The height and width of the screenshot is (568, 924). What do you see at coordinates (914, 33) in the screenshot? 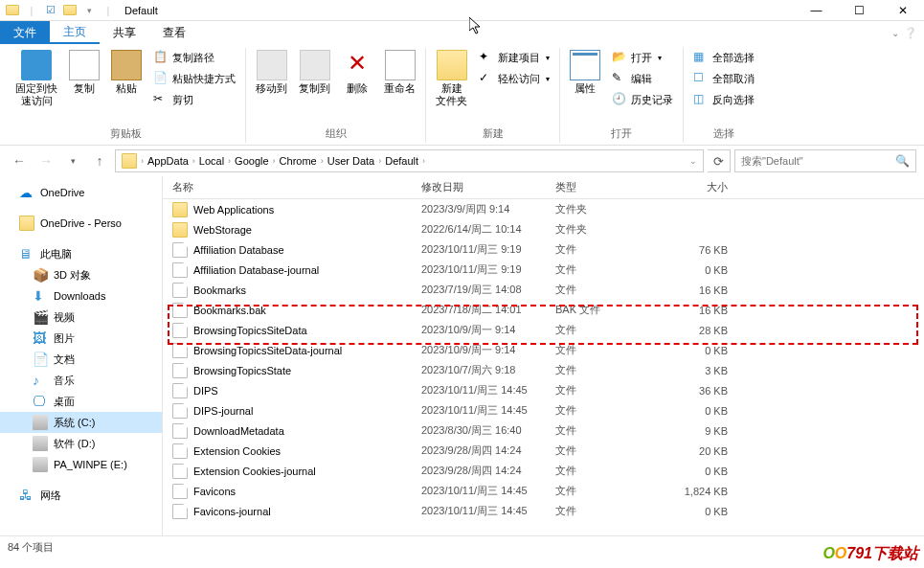
I see `help-icon: ❔` at bounding box center [914, 33].